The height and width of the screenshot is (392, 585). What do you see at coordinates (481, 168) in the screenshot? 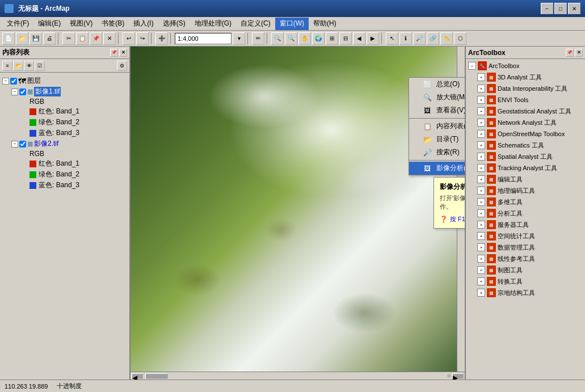
I see `expand-tracking: +` at bounding box center [481, 168].